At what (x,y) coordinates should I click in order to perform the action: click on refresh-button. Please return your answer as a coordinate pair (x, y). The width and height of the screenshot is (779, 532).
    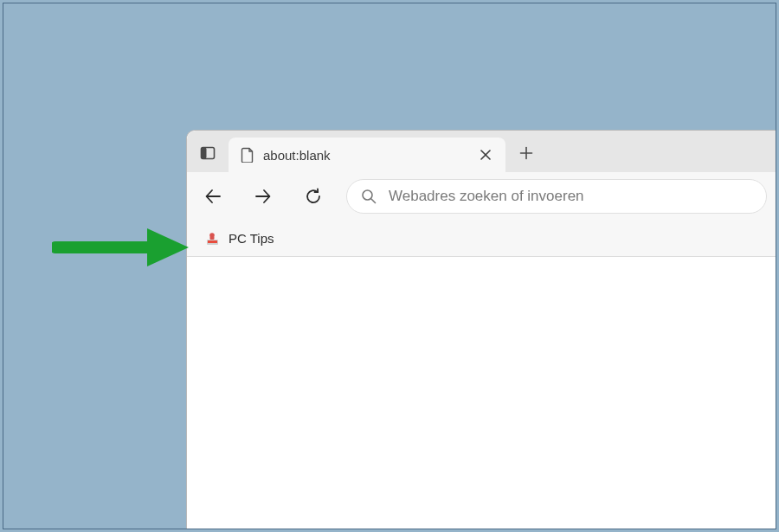
    Looking at the image, I should click on (313, 196).